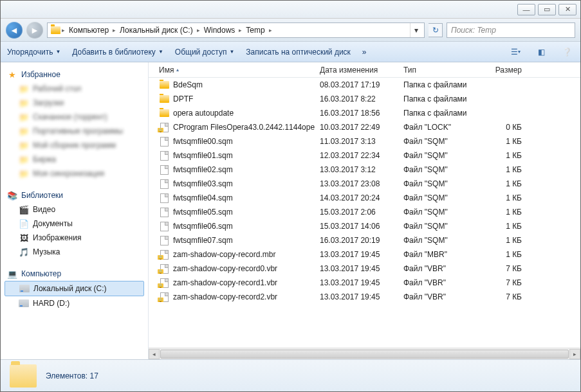 The width and height of the screenshot is (581, 392). What do you see at coordinates (547, 10) in the screenshot?
I see `maximize-button: ▭` at bounding box center [547, 10].